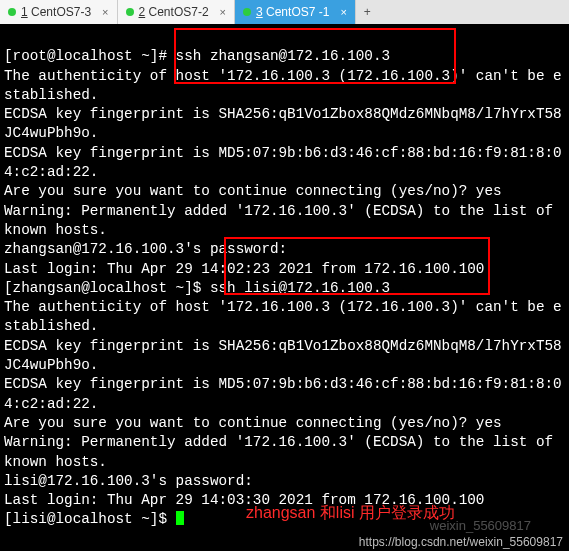  I want to click on watermark-faint: weixin_55609817, so click(480, 526).